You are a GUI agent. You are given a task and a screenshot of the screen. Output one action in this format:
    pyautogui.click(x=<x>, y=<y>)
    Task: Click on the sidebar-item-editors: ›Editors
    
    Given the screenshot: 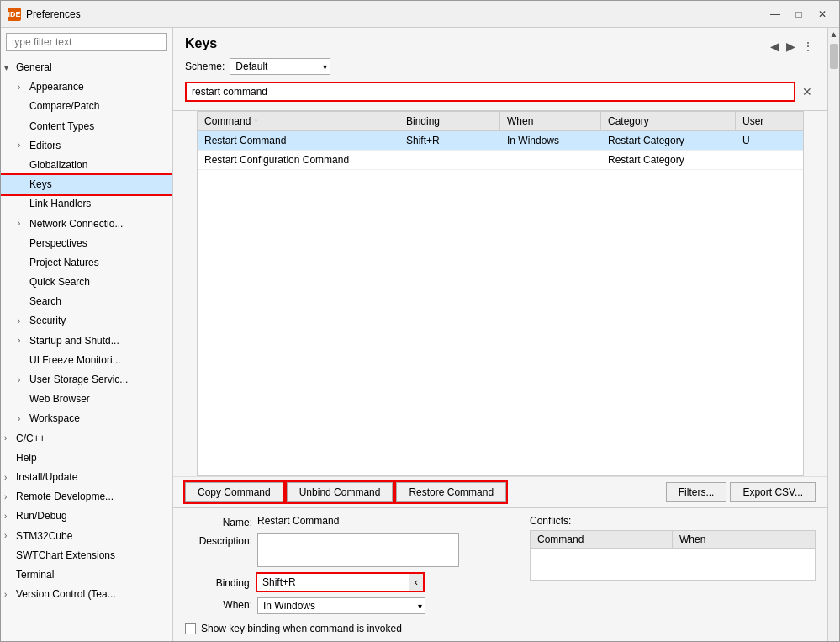 What is the action you would take?
    pyautogui.click(x=87, y=146)
    